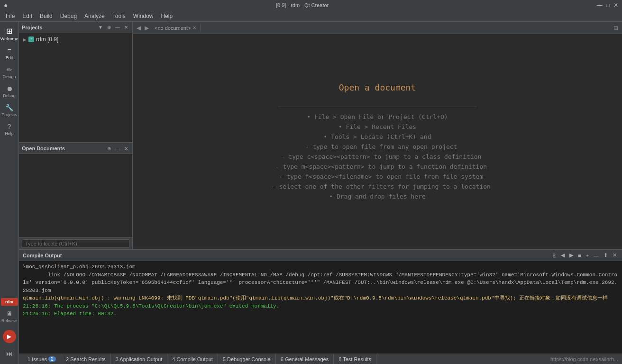 This screenshot has height=364, width=622. I want to click on open-doc-prompt: Open a document • File > Open File or Pr…, so click(377, 142).